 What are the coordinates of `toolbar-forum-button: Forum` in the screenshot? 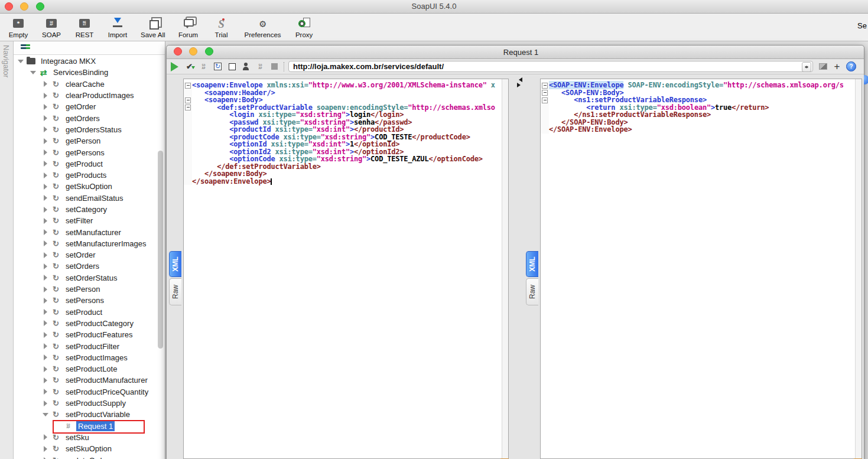 It's located at (188, 27).